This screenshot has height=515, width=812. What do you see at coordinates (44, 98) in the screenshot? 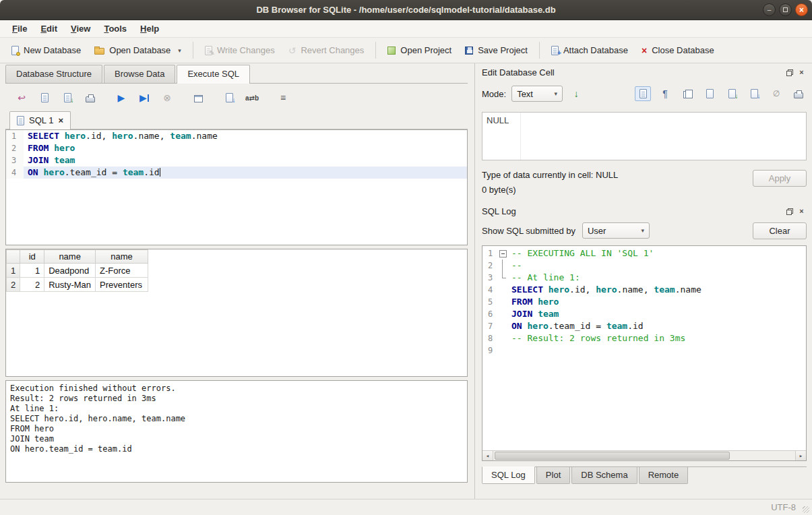
I see `open-sql-file-icon` at bounding box center [44, 98].